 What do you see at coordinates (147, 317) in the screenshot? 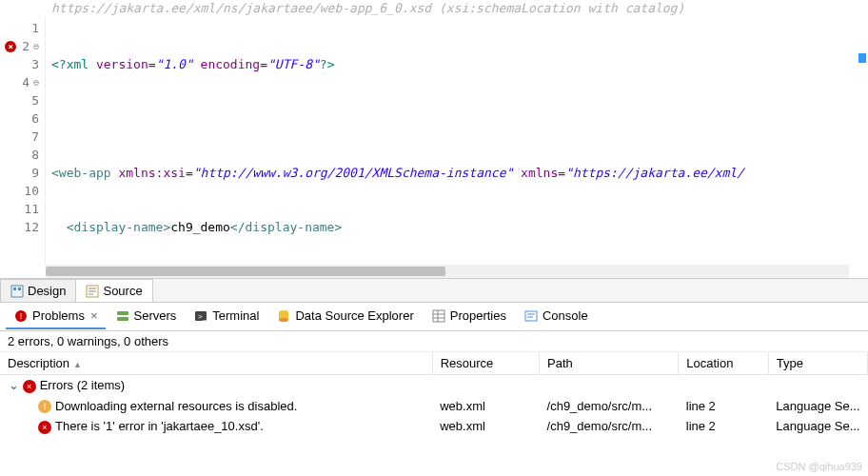
I see `view-tab-servers: Servers` at bounding box center [147, 317].